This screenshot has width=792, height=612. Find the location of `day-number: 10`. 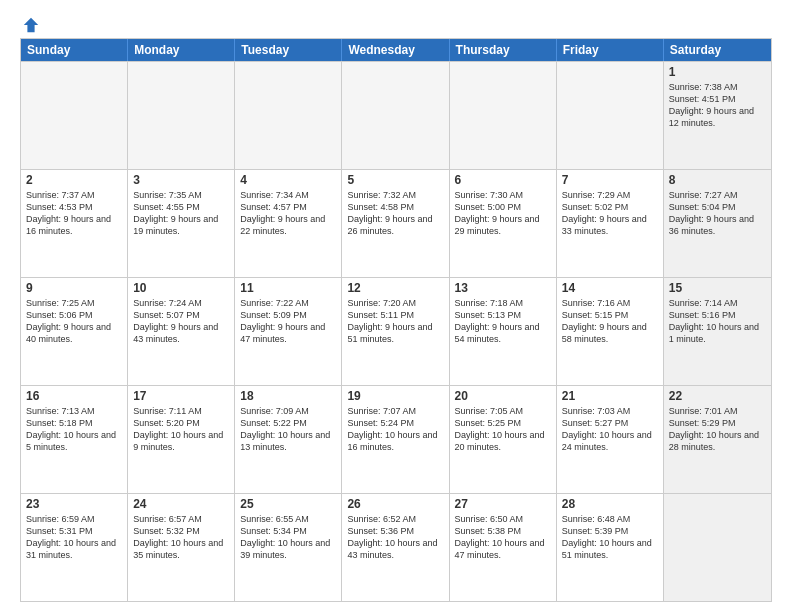

day-number: 10 is located at coordinates (181, 288).